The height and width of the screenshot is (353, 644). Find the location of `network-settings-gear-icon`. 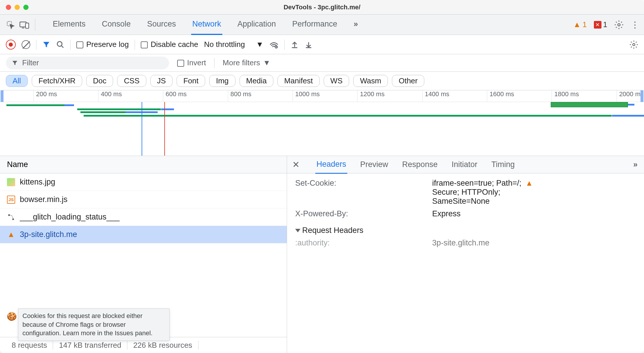

network-settings-gear-icon is located at coordinates (634, 45).